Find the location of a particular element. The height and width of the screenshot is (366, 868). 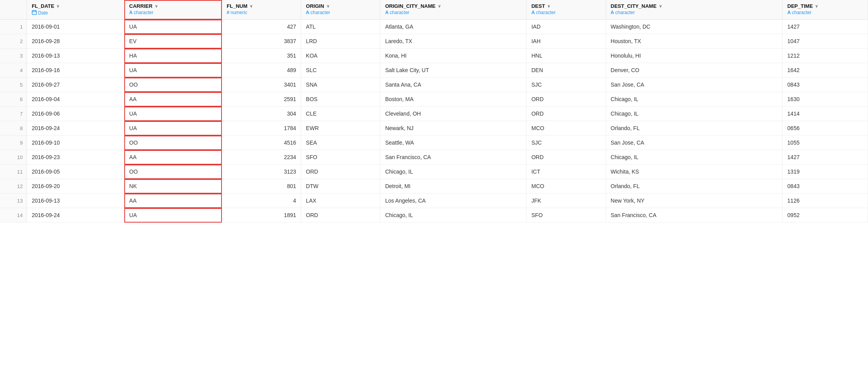

column-header-origin_city_name: ORIGIN_CITY_NAME∨Acharacter is located at coordinates (453, 10).